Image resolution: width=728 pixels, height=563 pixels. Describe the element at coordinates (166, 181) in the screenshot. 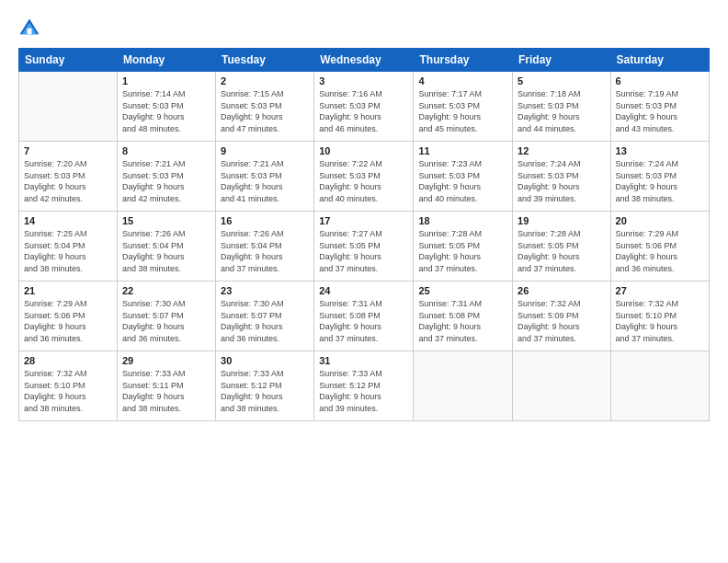

I see `day-info: Sunrise: 7:21 AM Sunset: 5:03 PM Dayligh…` at that location.